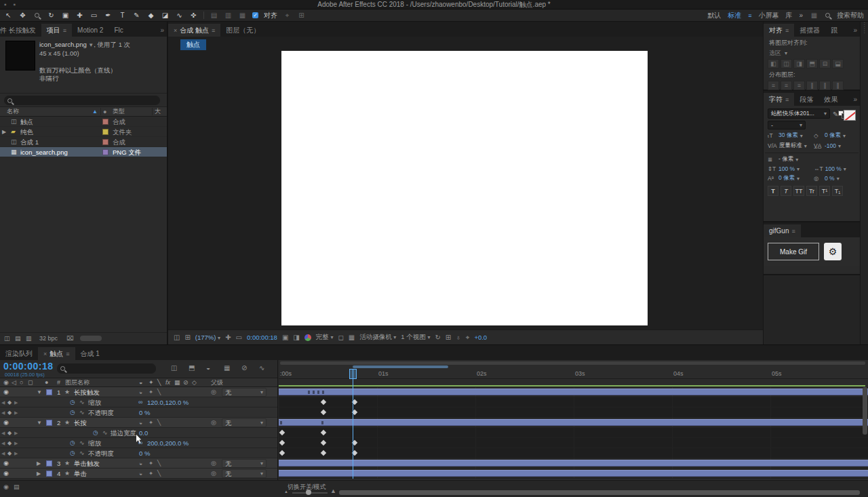 The height and width of the screenshot is (497, 868). I want to click on region-of-interest-icon: ◻, so click(340, 338).